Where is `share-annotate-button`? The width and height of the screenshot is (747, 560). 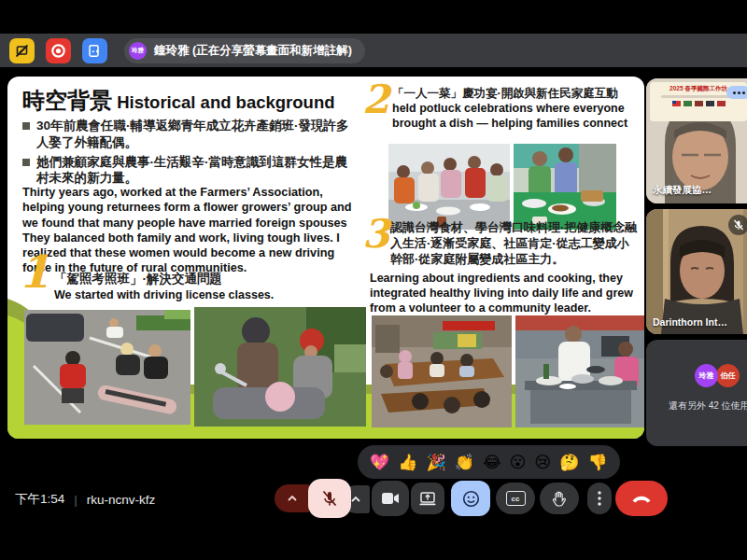 share-annotate-button is located at coordinates (95, 50).